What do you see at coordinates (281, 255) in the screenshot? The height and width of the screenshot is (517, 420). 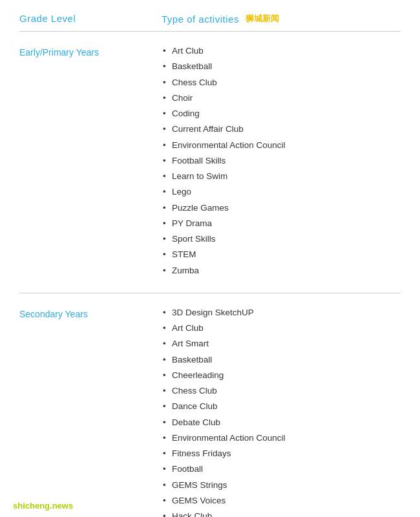 I see `list-item: STEM` at bounding box center [281, 255].